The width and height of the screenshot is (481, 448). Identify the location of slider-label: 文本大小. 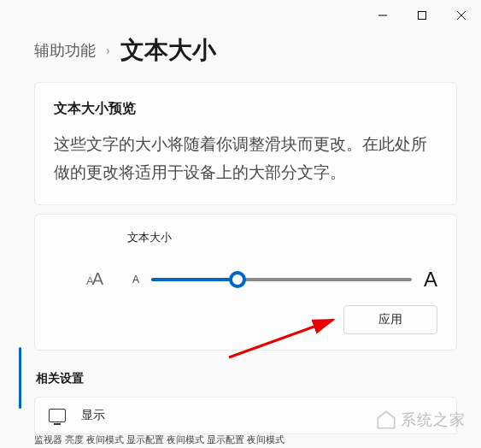
(282, 238).